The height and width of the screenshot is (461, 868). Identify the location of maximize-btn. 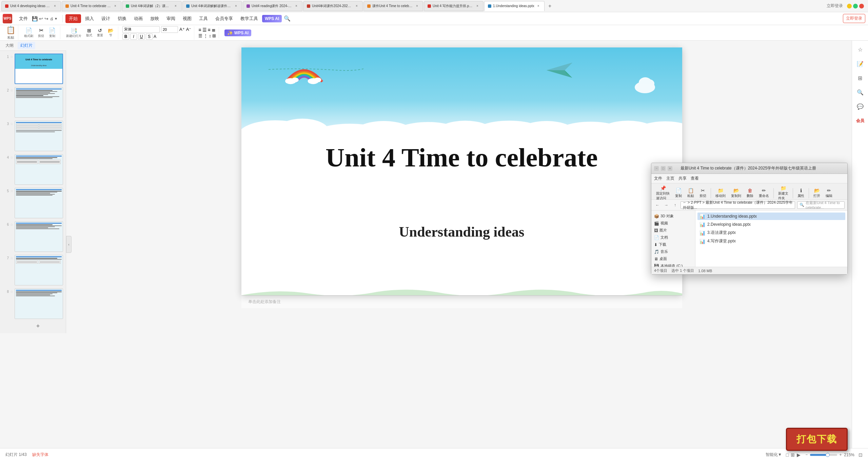
(855, 6).